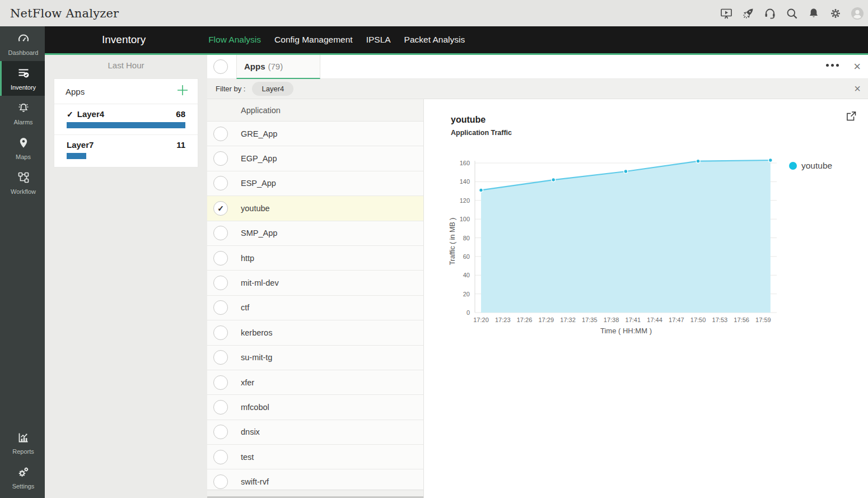 This screenshot has height=498, width=868. I want to click on inventory-list-icon, so click(24, 75).